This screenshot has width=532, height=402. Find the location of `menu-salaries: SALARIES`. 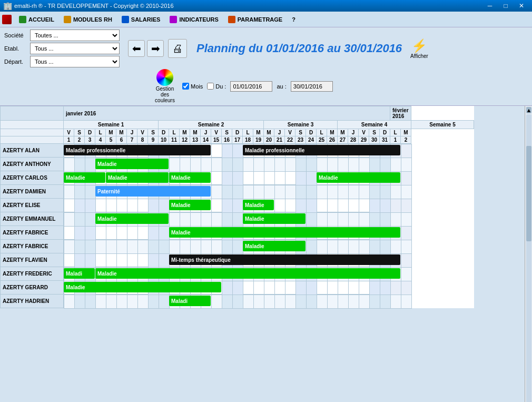

menu-salaries: SALARIES is located at coordinates (141, 19).